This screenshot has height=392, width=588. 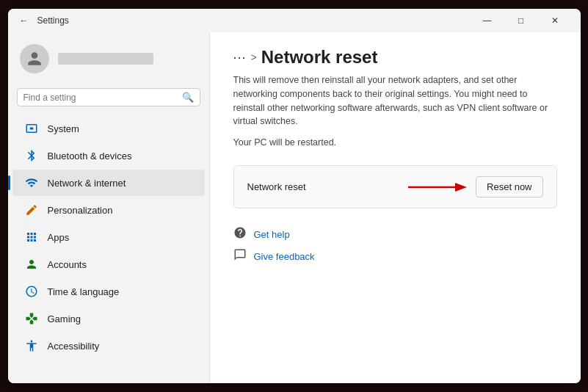 What do you see at coordinates (109, 97) in the screenshot?
I see `search-box: 🔍` at bounding box center [109, 97].